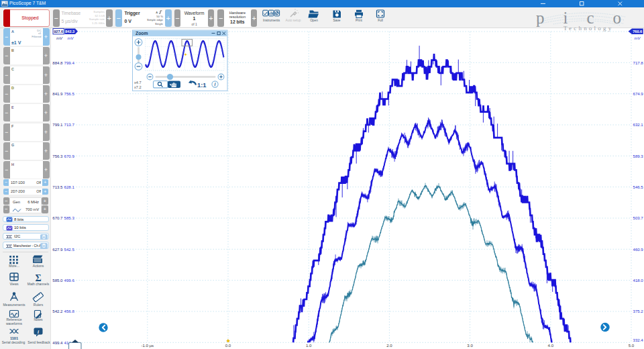 This screenshot has width=644, height=349. I want to click on svg-text: Zoom, so click(142, 34).